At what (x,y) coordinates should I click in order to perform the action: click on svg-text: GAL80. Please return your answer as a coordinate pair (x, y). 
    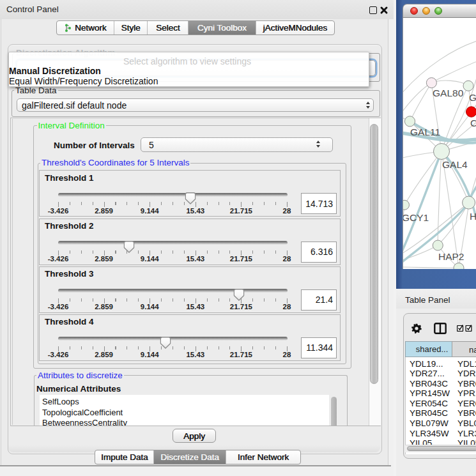
    Looking at the image, I should click on (449, 93).